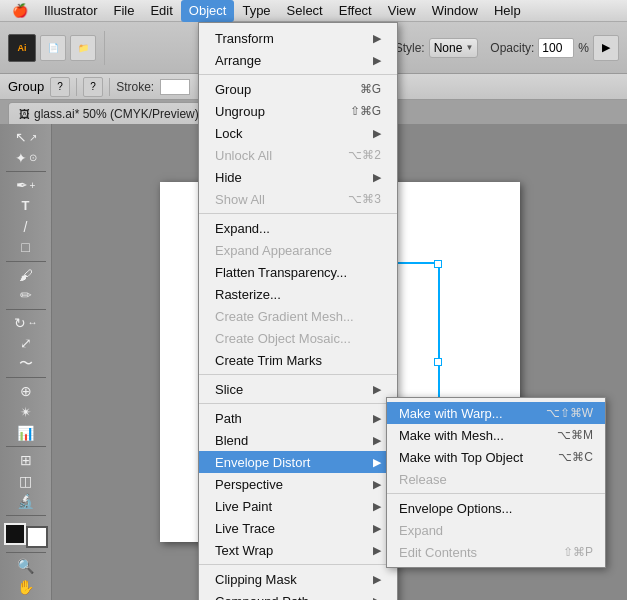  I want to click on graph-button: 📊, so click(26, 432).